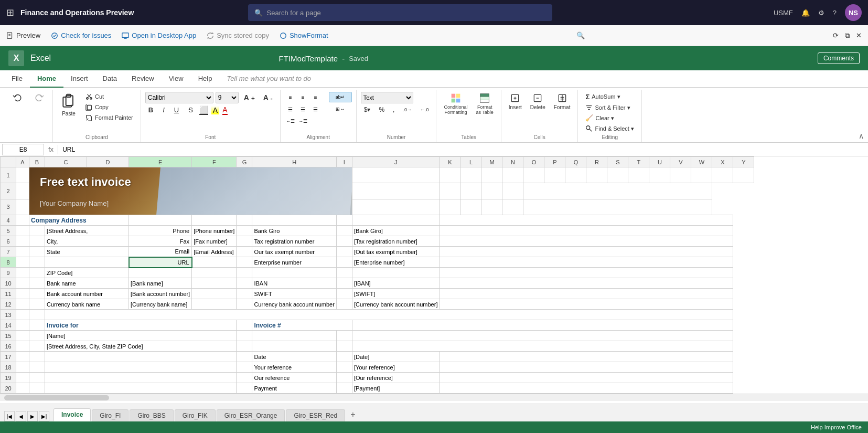 This screenshot has height=433, width=868. Describe the element at coordinates (176, 79) in the screenshot. I see `tab-view: View` at that location.